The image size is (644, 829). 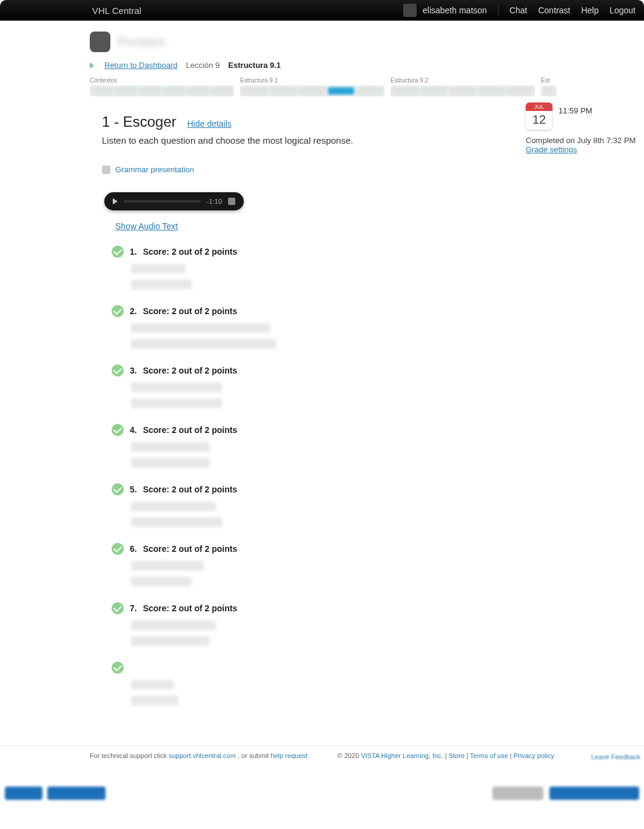 I want to click on help-request-link: help request, so click(x=289, y=756).